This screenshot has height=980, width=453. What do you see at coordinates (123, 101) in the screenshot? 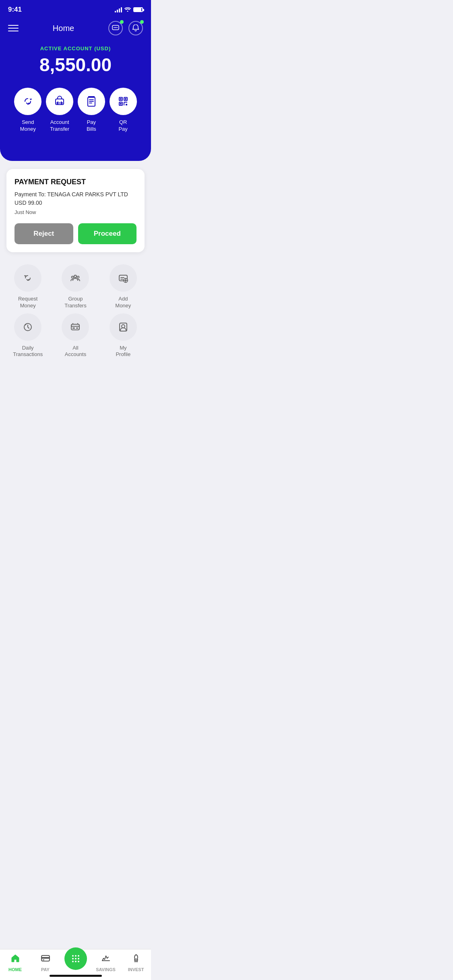
I see `qr-pay-icon` at bounding box center [123, 101].